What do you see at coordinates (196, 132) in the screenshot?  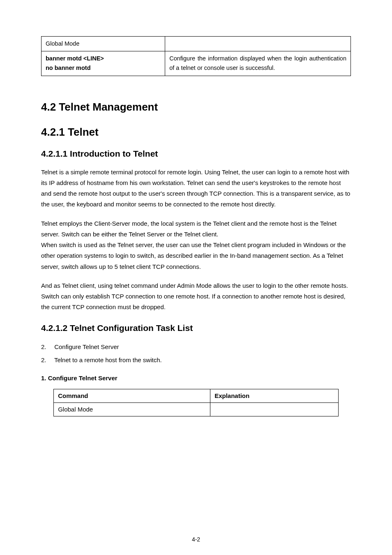 I see `heading-telnet: 4.2.1 Telnet` at bounding box center [196, 132].